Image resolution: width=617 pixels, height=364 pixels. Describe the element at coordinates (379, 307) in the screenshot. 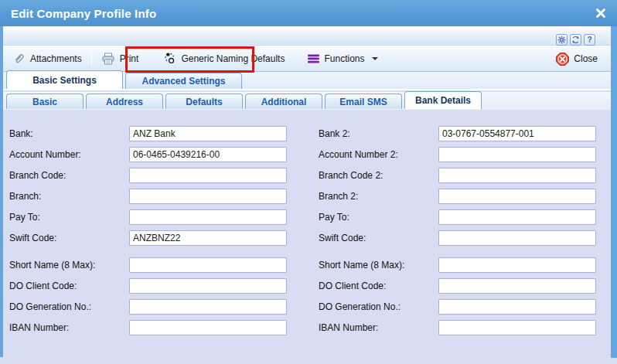

I see `do-generation-no-2-label: DO Generation No.:` at that location.